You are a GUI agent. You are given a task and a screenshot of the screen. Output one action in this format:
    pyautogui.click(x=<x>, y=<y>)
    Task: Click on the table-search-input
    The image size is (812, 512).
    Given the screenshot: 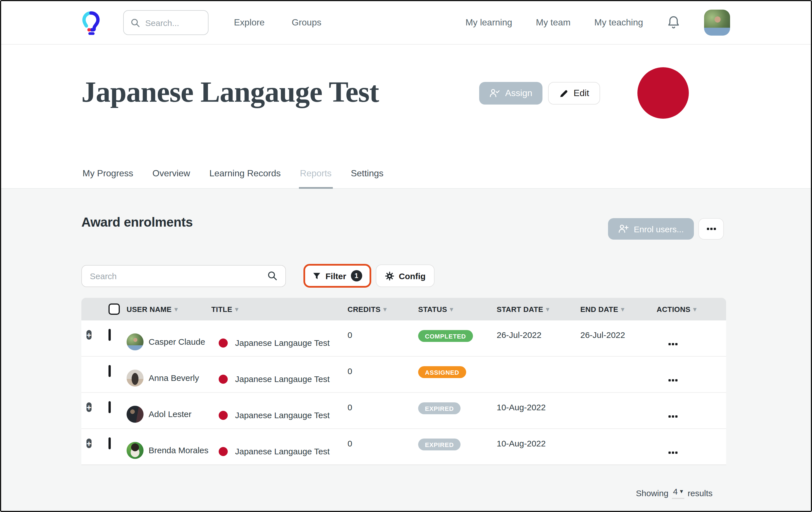 What is the action you would take?
    pyautogui.click(x=179, y=276)
    